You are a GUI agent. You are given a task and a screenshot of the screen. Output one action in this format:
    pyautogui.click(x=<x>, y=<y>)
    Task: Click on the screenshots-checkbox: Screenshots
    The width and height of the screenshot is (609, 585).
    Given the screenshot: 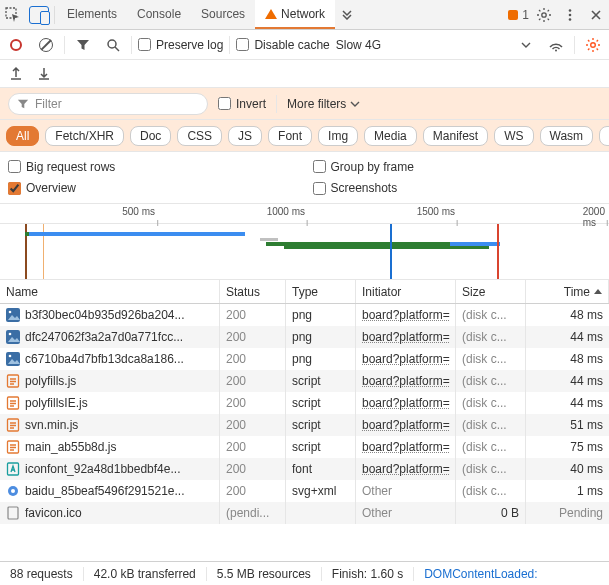 What is the action you would take?
    pyautogui.click(x=458, y=188)
    